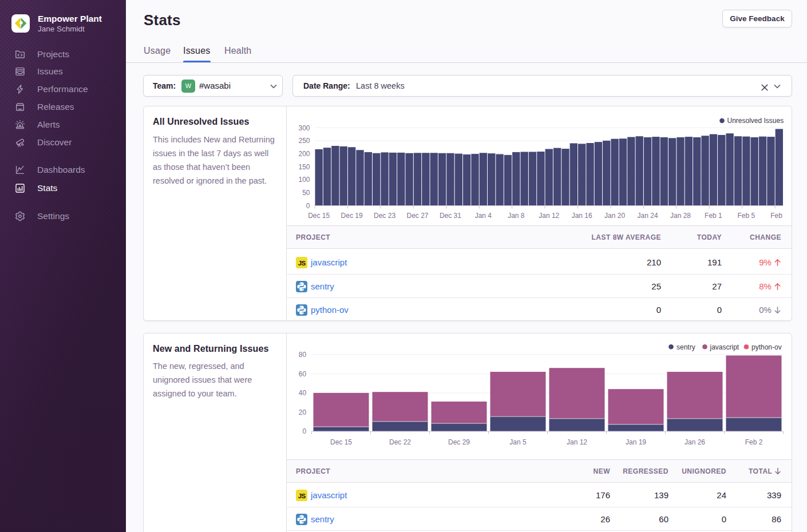  What do you see at coordinates (681, 216) in the screenshot?
I see `svg-text: Jan 28` at bounding box center [681, 216].